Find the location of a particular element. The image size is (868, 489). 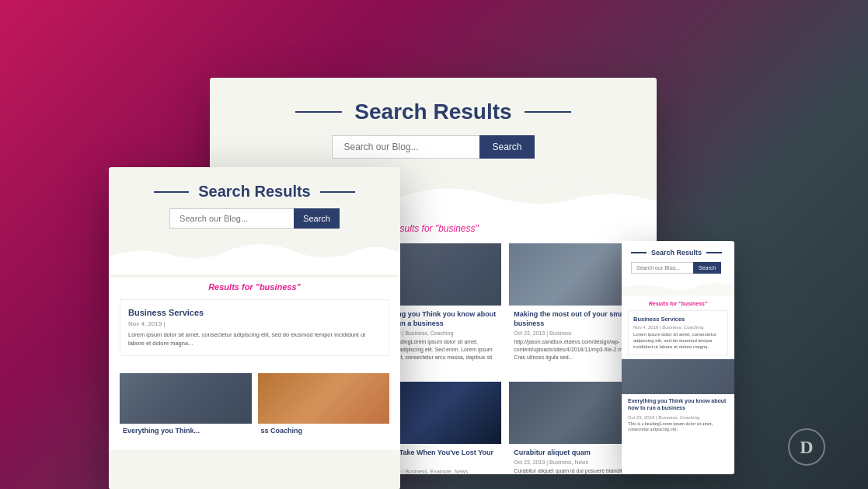

right-search-bar: Search is located at coordinates (678, 267).